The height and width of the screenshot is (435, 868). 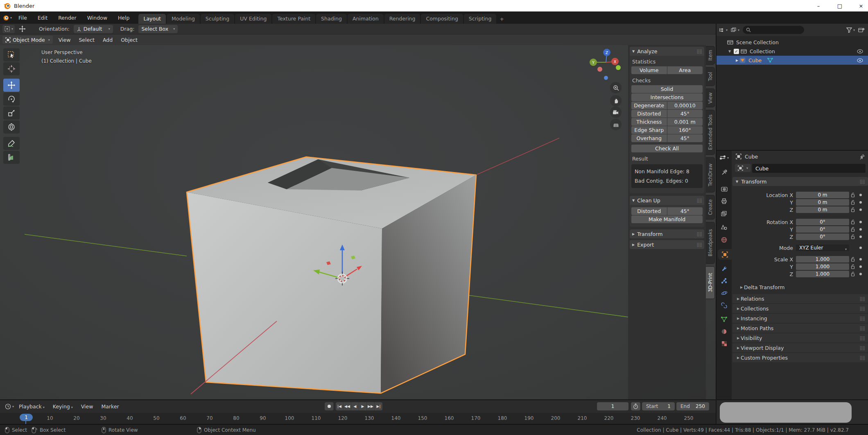 What do you see at coordinates (724, 268) in the screenshot?
I see `tab-modifiers` at bounding box center [724, 268].